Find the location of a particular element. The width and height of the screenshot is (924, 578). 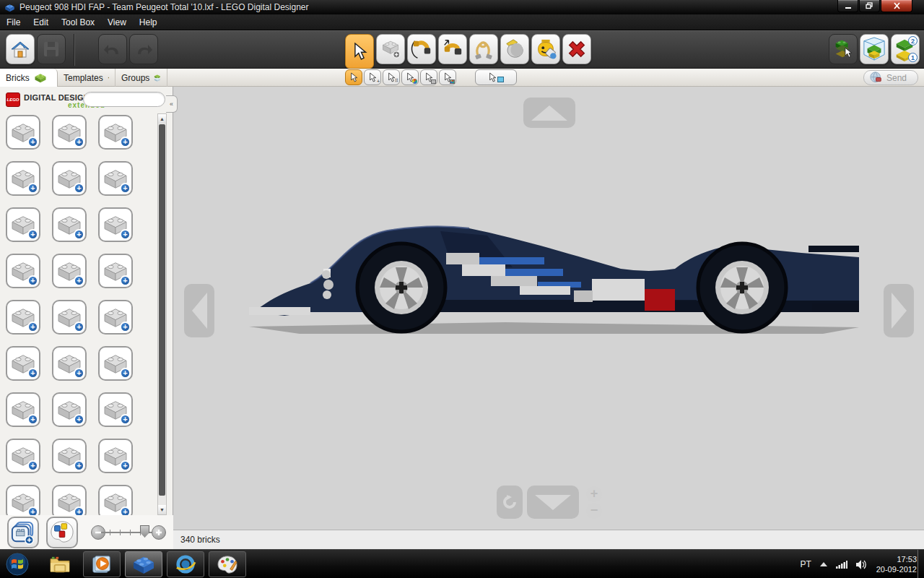

build-mode-button is located at coordinates (843, 49).